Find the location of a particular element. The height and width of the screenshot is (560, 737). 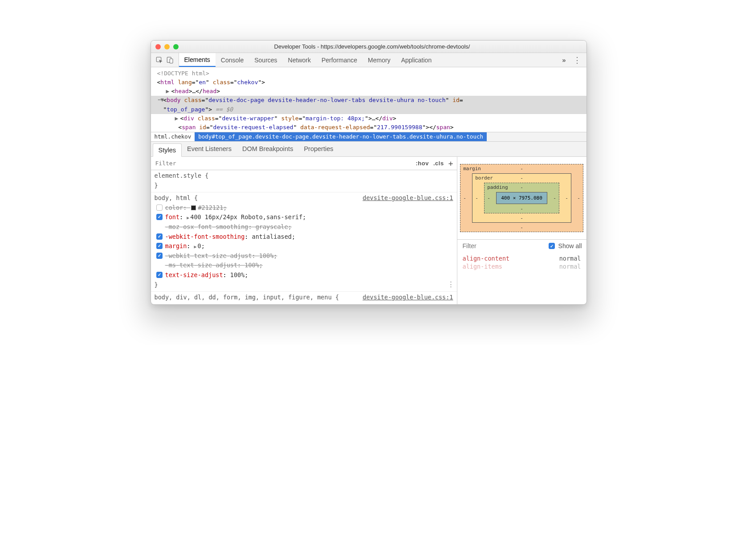

maximize-window-icon is located at coordinates (176, 47).